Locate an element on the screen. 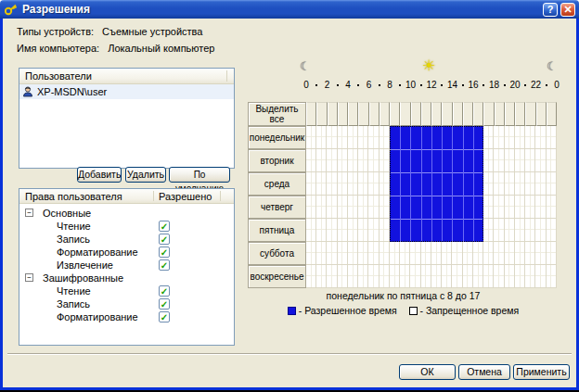 The width and height of the screenshot is (579, 392). rights-item-row: Извлечение✓ is located at coordinates (126, 265).